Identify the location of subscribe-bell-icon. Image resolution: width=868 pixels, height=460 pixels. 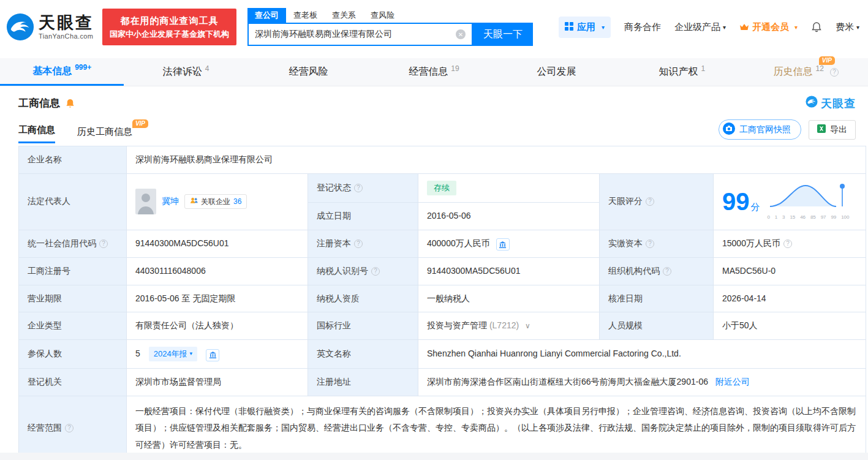
(70, 103).